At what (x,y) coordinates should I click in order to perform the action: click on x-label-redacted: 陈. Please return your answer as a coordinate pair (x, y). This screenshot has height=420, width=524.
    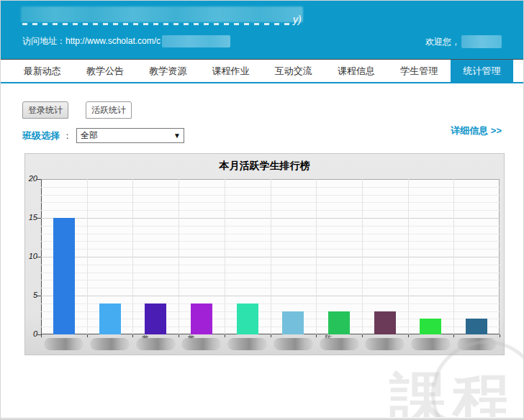
    Looking at the image, I should click on (340, 344).